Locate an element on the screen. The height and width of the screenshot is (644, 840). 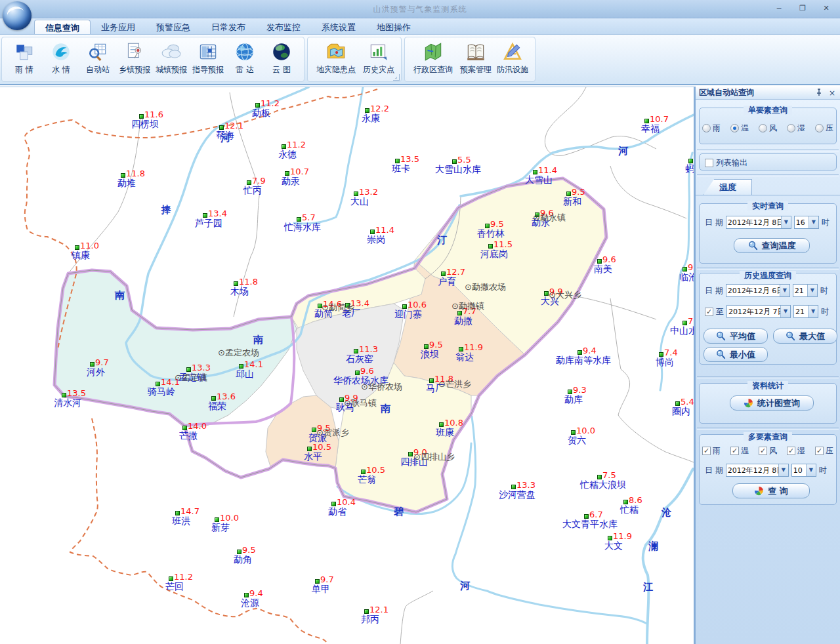
toolbar-button-city-forecast: 城镇预报 is located at coordinates (171, 58).